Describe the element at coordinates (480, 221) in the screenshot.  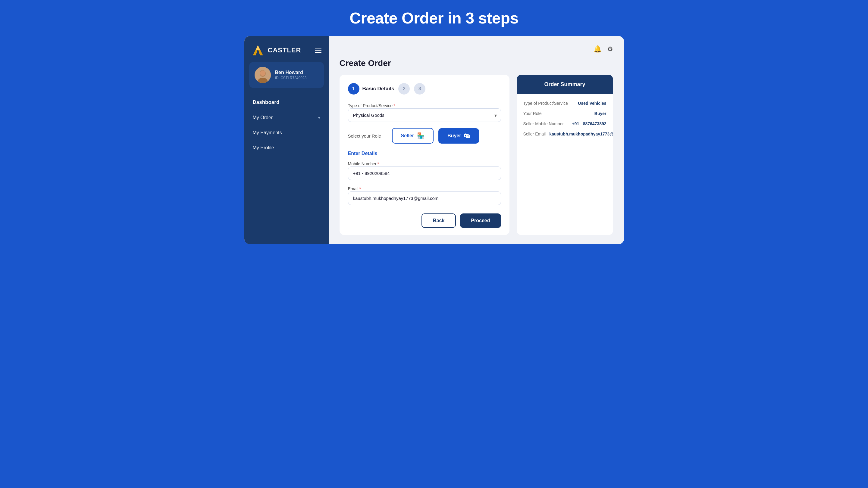
I see `proceed-button: Proceed` at that location.